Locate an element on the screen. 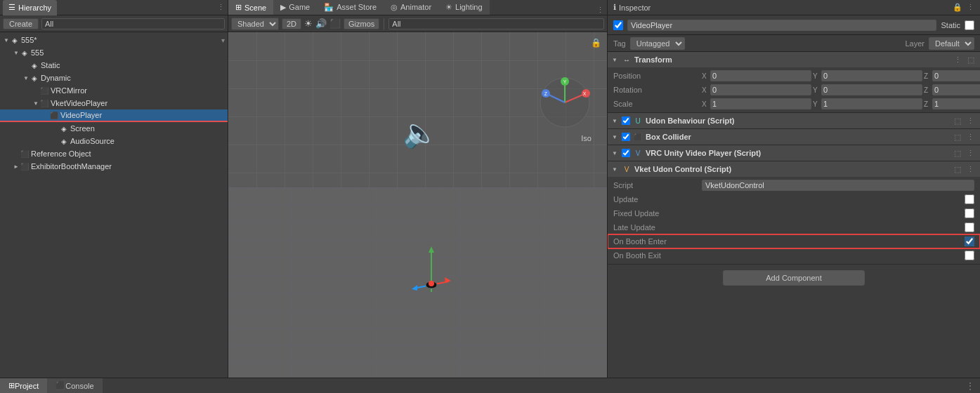 Image resolution: width=980 pixels, height=393 pixels. tree-item-videoplayer: ▼ ⬛ VideoPlayer is located at coordinates (114, 116).